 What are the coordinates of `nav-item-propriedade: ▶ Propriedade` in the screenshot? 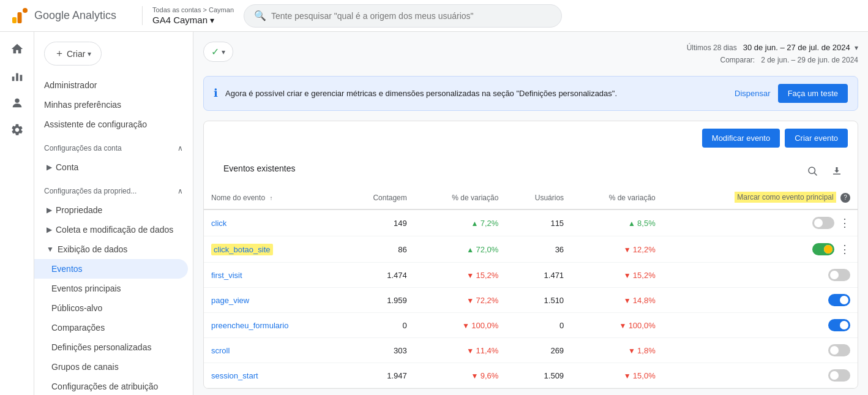 It's located at (114, 210).